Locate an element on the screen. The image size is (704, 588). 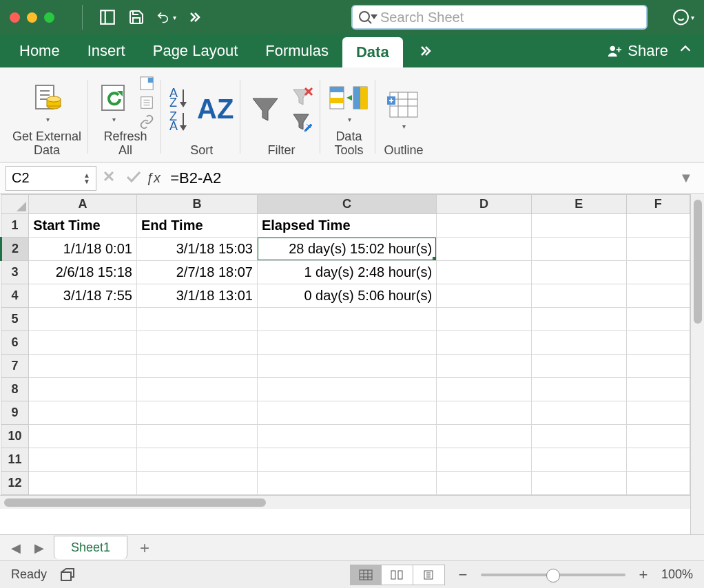
cell: 3/1/18 13:01 is located at coordinates (197, 296).